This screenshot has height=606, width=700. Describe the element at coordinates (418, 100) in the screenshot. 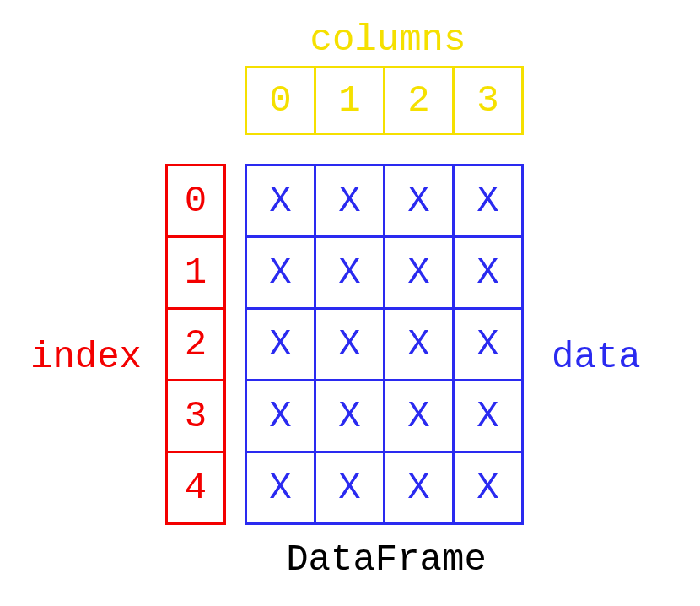

I see `column-header-cell: 2` at that location.